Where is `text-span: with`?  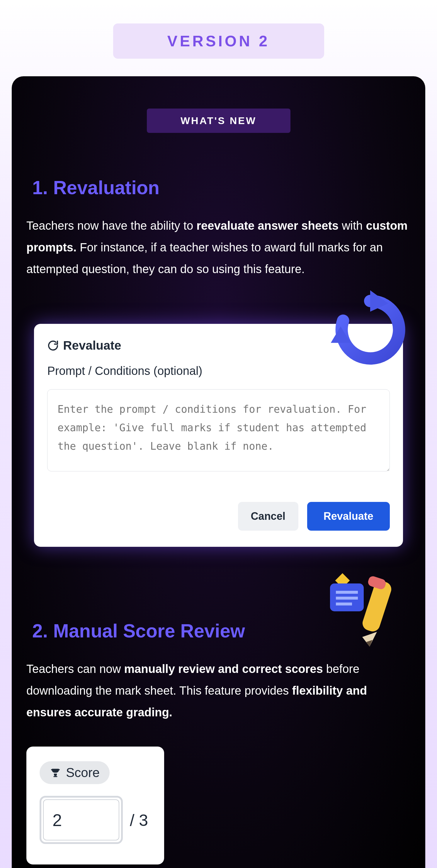
text-span: with is located at coordinates (352, 226).